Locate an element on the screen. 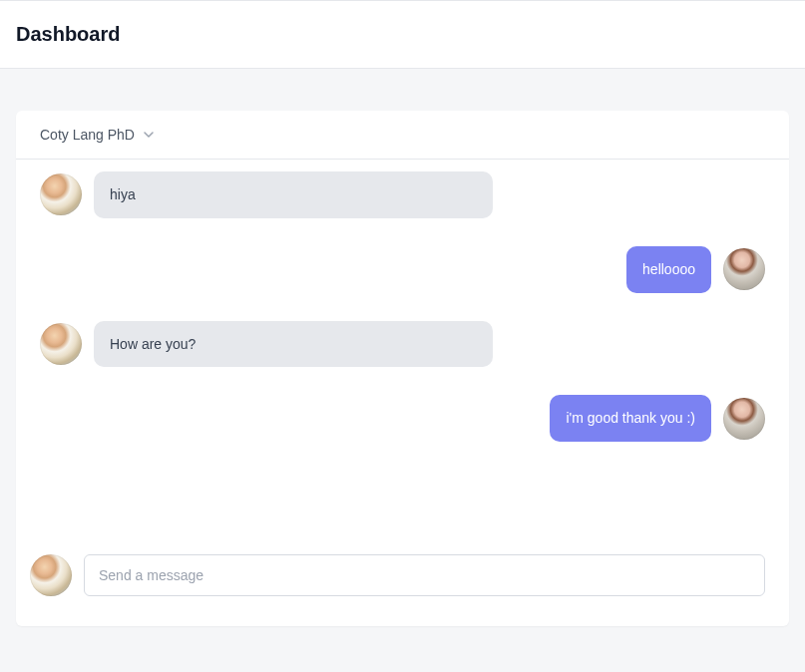 The image size is (805, 672). message-bubble: How are you? is located at coordinates (293, 345).